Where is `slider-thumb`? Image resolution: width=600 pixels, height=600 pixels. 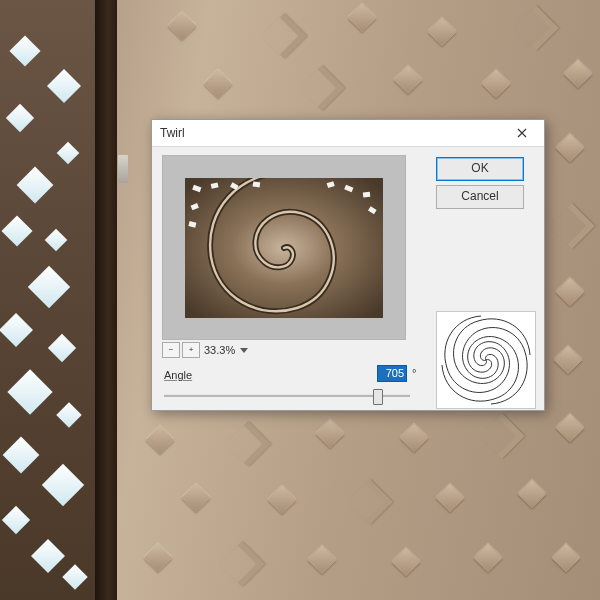
slider-thumb is located at coordinates (378, 397).